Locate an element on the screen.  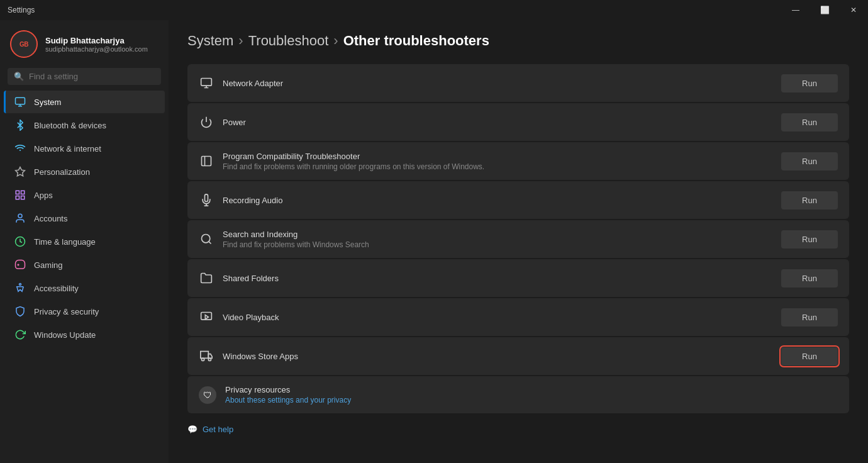
privacy-icon: 🛡 is located at coordinates (208, 395).